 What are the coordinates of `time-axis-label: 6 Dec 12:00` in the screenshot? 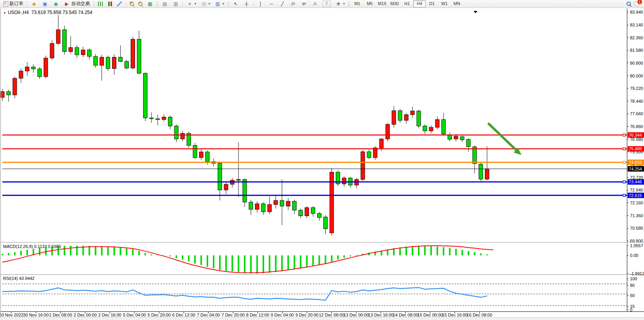 It's located at (184, 315).